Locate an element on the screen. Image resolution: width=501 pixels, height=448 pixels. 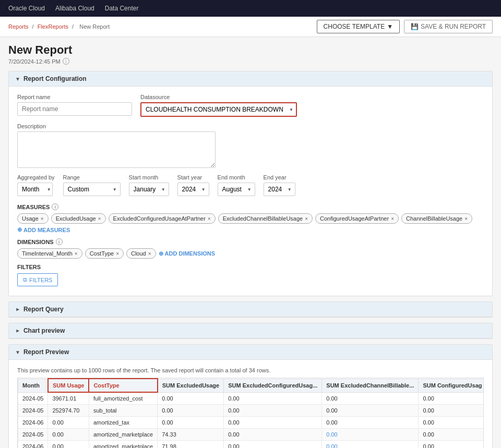
dimension-tag: Cloud× is located at coordinates (141, 253).